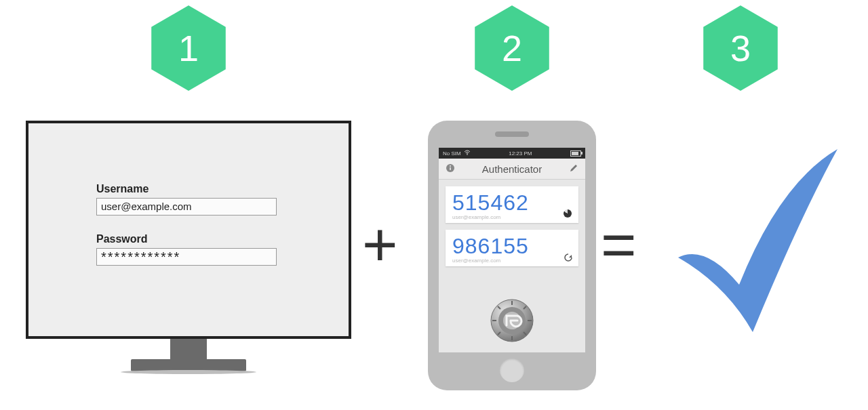  Describe the element at coordinates (574, 169) in the screenshot. I see `edit-icon` at that location.